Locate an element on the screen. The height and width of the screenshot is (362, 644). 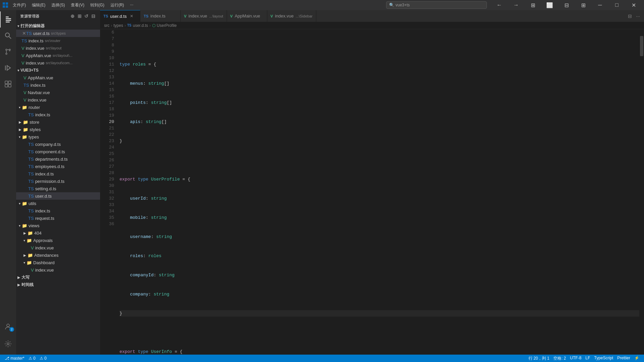
menu-edit: 编辑(E) is located at coordinates (39, 5).